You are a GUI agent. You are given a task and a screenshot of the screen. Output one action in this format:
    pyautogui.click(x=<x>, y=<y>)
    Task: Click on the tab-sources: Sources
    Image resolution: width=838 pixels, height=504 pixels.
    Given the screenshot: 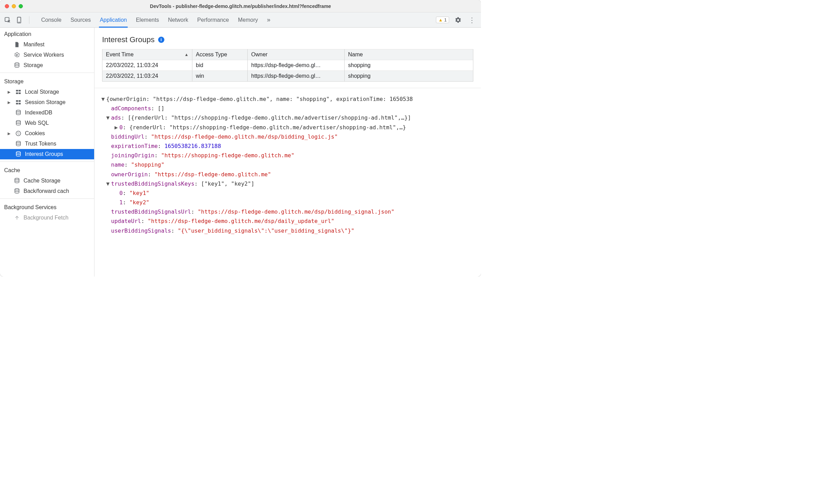 What is the action you would take?
    pyautogui.click(x=81, y=20)
    